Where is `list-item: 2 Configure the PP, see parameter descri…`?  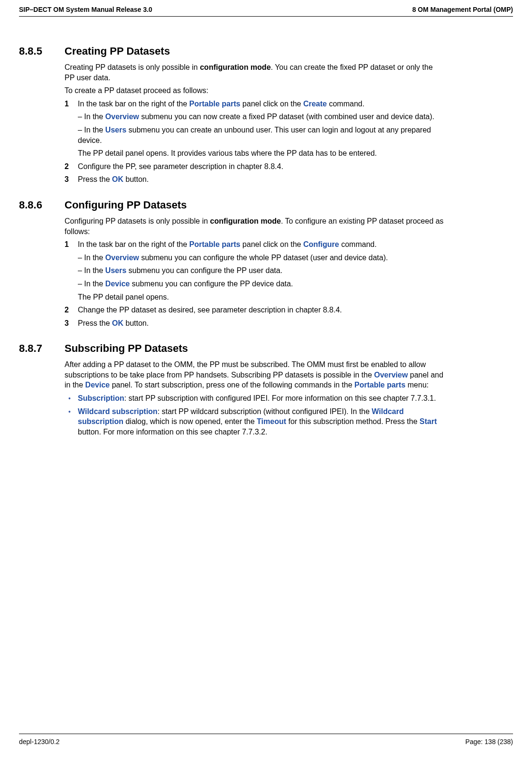
list-item: 2 Configure the PP, see parameter descri… is located at coordinates (254, 167).